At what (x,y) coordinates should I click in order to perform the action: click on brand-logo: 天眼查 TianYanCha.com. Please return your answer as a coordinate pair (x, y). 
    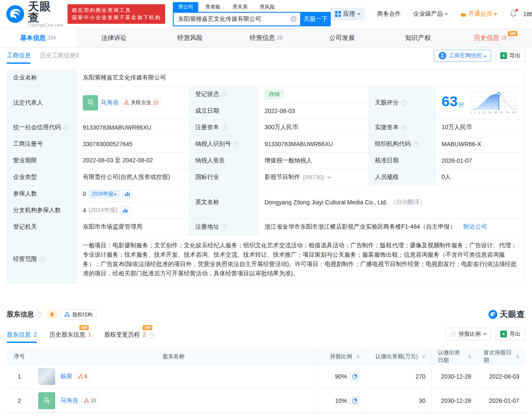
    Looking at the image, I should click on (35, 14).